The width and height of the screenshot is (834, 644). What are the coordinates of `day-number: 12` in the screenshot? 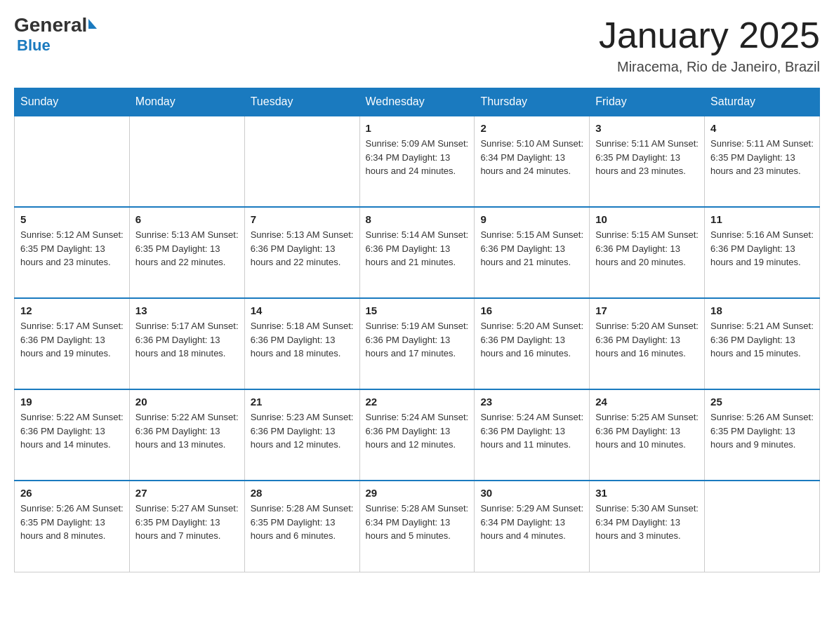 It's located at (72, 310).